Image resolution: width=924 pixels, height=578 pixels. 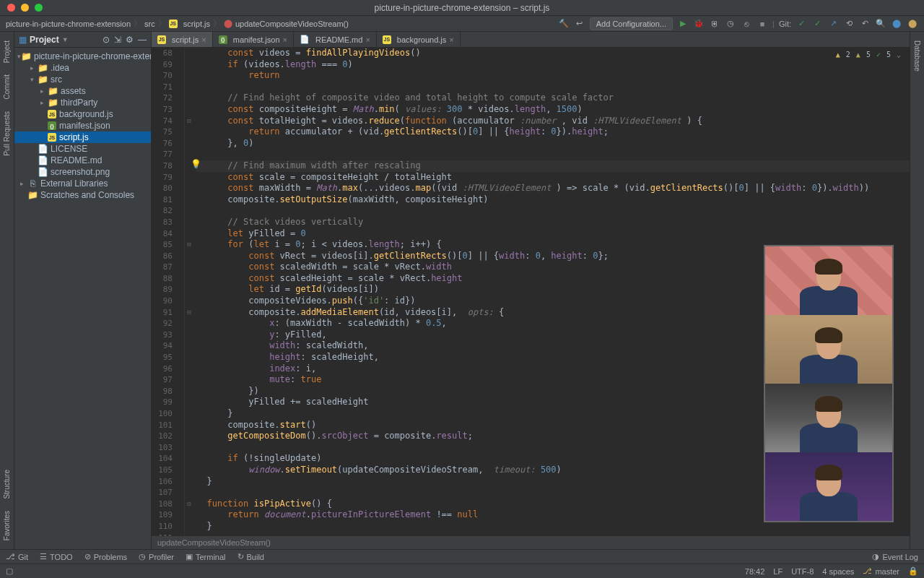 I want to click on json-file-icon: {}, so click(x=223, y=40).